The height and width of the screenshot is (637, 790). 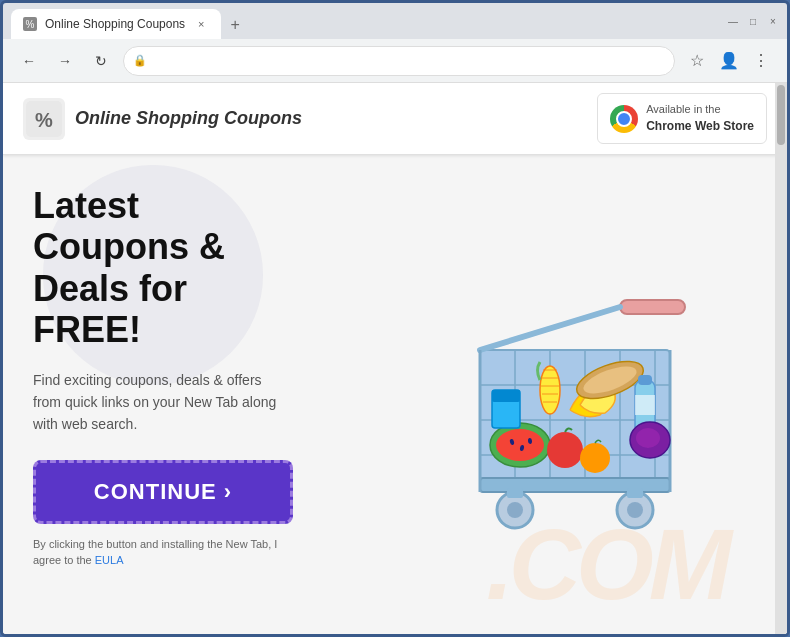 What do you see at coordinates (395, 119) in the screenshot?
I see `site-header: % Online Shopping Coupons Available in t…` at bounding box center [395, 119].